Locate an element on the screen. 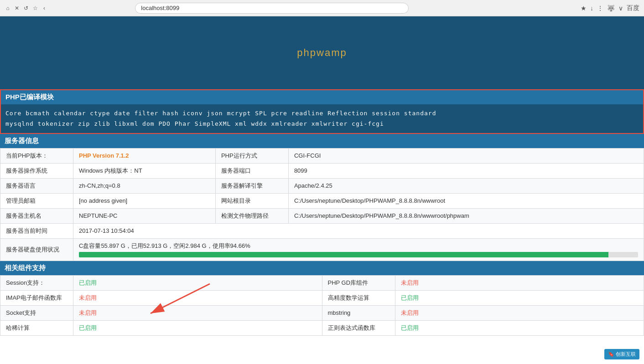 Image resolution: width=644 pixels, height=364 pixels. table-row: 服务器当前时间 2017-07-13 10:54:04 is located at coordinates (322, 231).